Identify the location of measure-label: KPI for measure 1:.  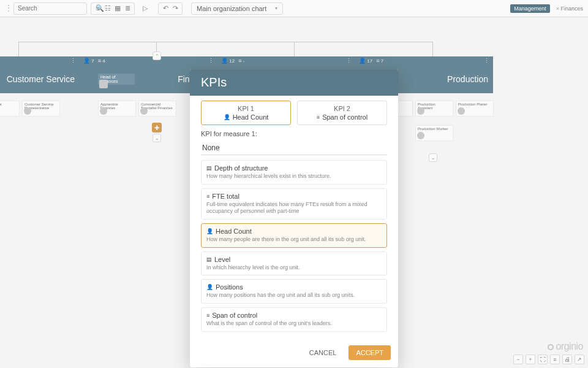
(294, 134).